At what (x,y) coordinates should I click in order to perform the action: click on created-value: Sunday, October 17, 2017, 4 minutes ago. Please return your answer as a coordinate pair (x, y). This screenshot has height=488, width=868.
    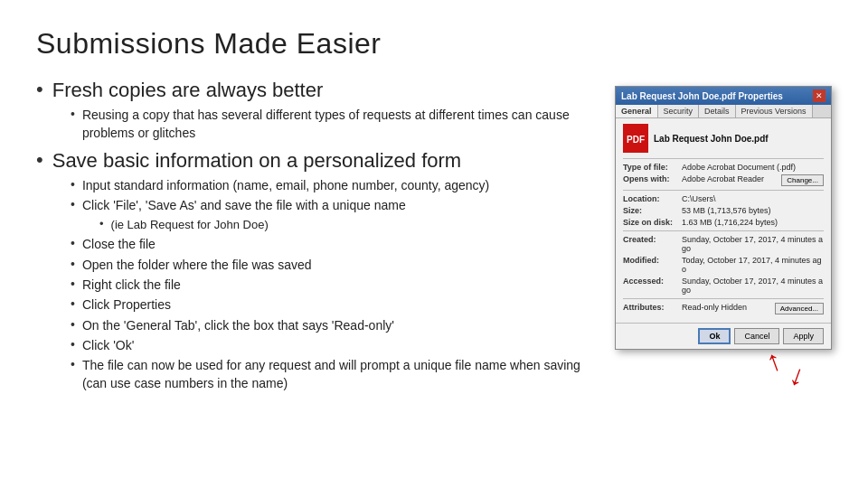
    Looking at the image, I should click on (752, 244).